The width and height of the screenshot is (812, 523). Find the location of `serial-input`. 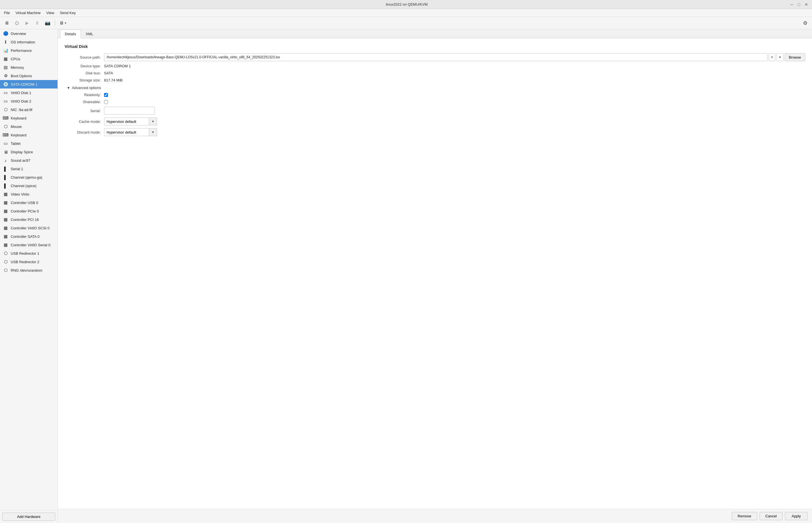

serial-input is located at coordinates (129, 111).